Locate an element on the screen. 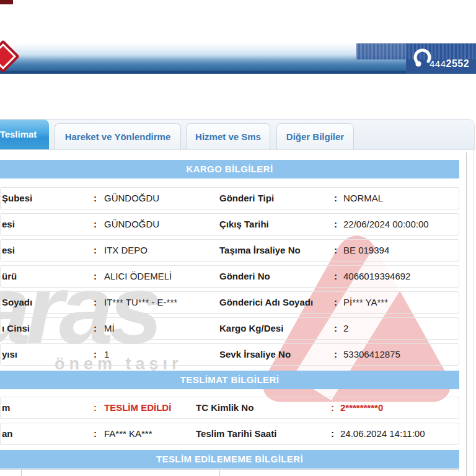  row-label: m is located at coordinates (6, 408).